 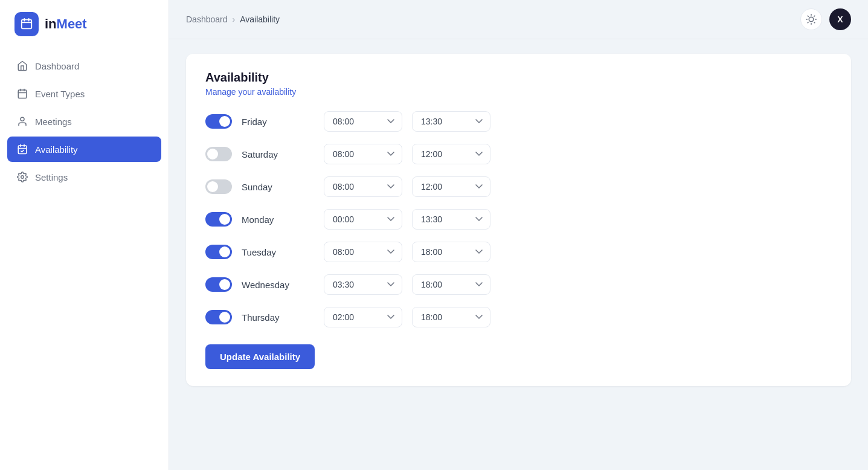 What do you see at coordinates (53, 122) in the screenshot?
I see `sidebar-item-meetings-label: Meetings` at bounding box center [53, 122].